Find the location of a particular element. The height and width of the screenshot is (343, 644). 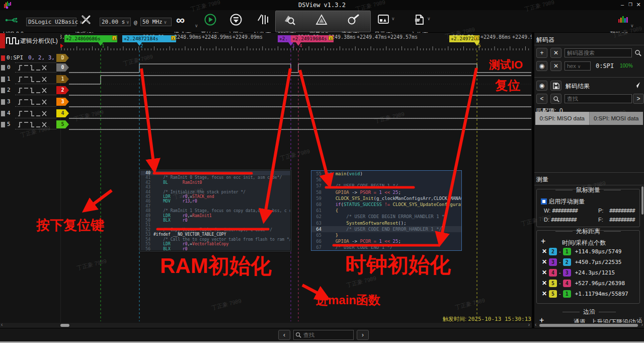

row-underline is located at coordinates (36, 84).